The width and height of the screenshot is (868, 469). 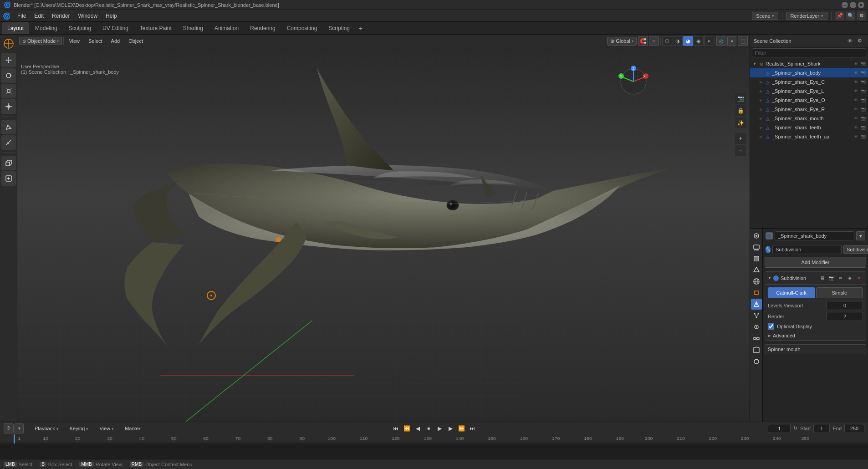 What do you see at coordinates (809, 100) in the screenshot?
I see `outliner-item-eye-o: ▶ △ _Spinner_shark_Eye_O 👁 📷` at bounding box center [809, 100].